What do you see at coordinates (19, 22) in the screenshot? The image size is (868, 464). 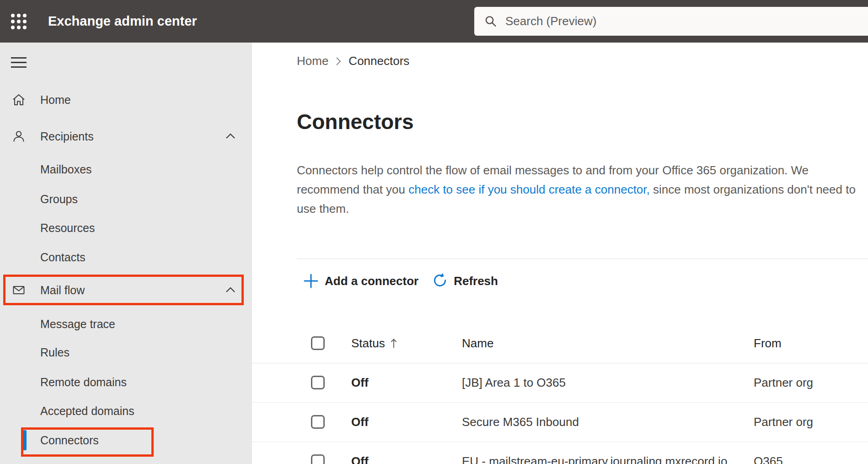 I see `app-launcher-icon` at bounding box center [19, 22].